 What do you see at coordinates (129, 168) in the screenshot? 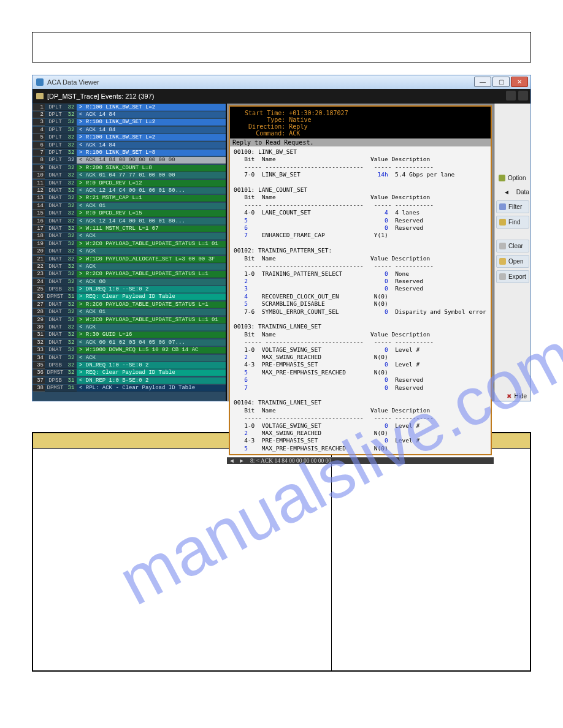
I see `event-row: 9DNAT32> R:200 SINK_COUNT L=8` at bounding box center [129, 168].